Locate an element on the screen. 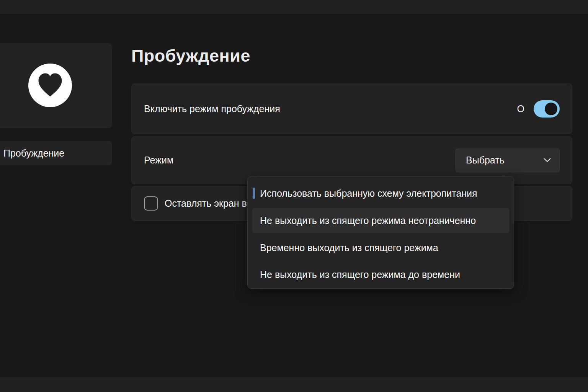 The width and height of the screenshot is (588, 392). wake-mode-toggle-row: Включить режим пробуждения О is located at coordinates (352, 109).